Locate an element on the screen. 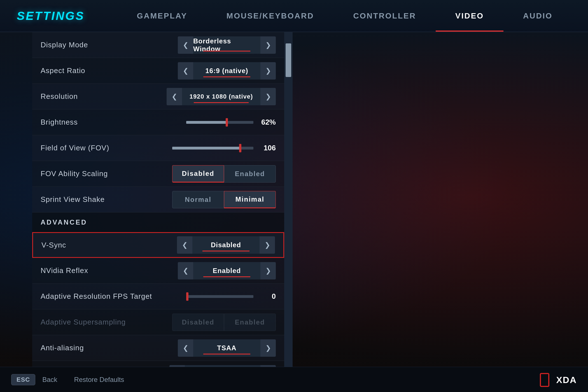 Image resolution: width=588 pixels, height=392 pixels. xda-bracket-icon is located at coordinates (547, 380).